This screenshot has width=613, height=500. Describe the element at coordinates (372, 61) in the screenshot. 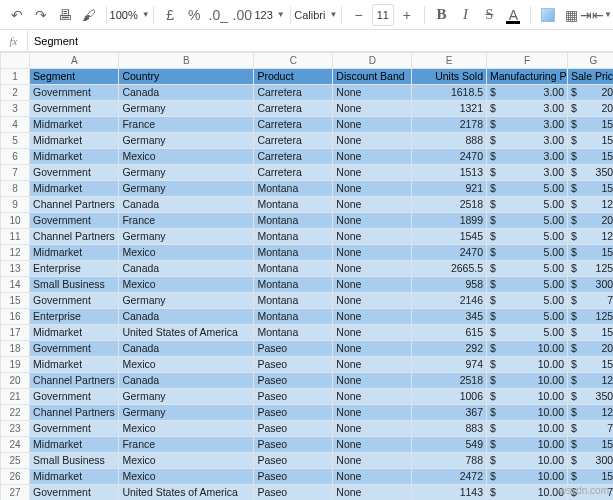

I see `col-header: D` at that location.